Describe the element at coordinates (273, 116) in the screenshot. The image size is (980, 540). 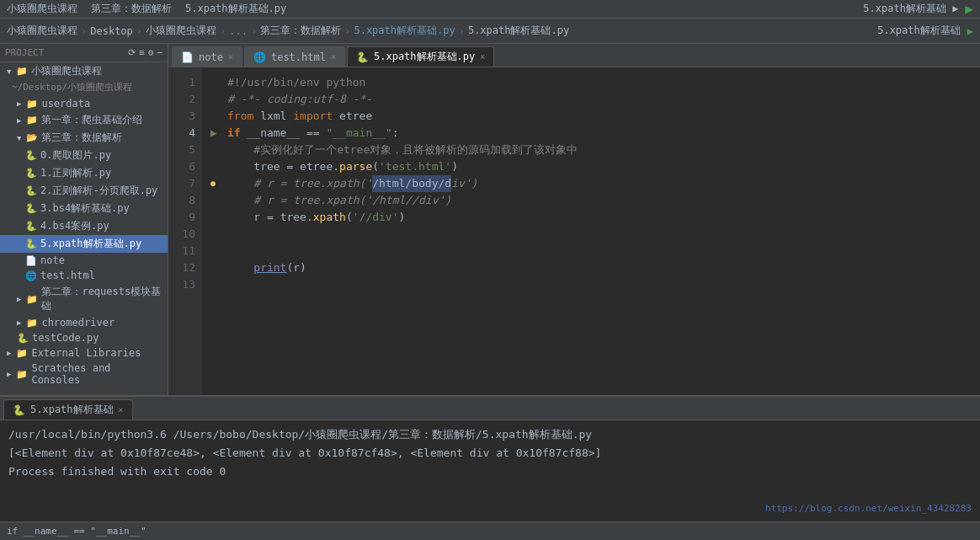
I see `space-1: lxml` at that location.